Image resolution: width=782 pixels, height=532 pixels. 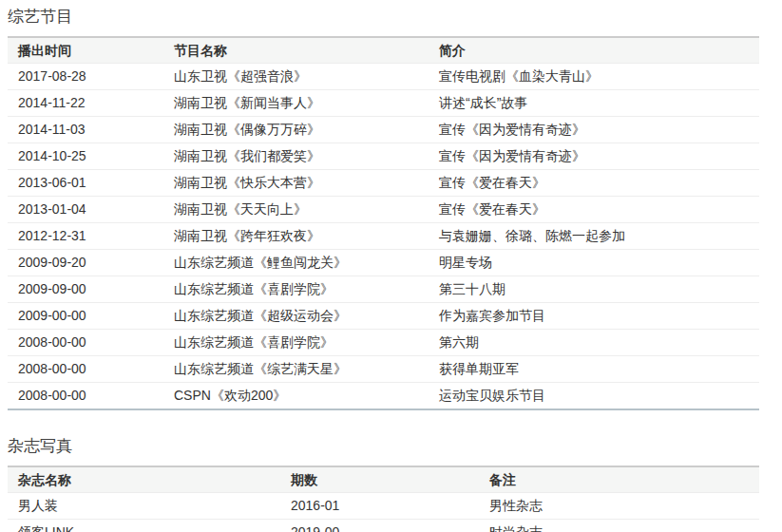 What do you see at coordinates (594, 290) in the screenshot?
I see `cell-intro: 第三十八期` at bounding box center [594, 290].